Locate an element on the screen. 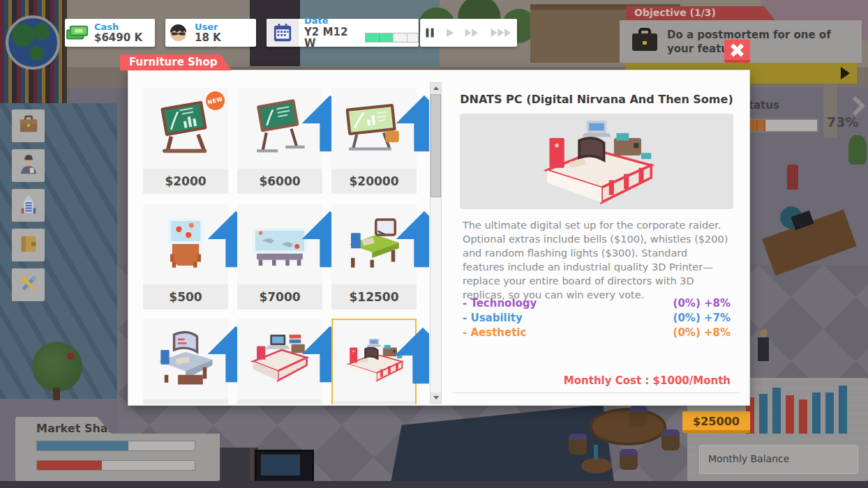 This screenshot has width=868, height=488. user-icon is located at coordinates (178, 33).